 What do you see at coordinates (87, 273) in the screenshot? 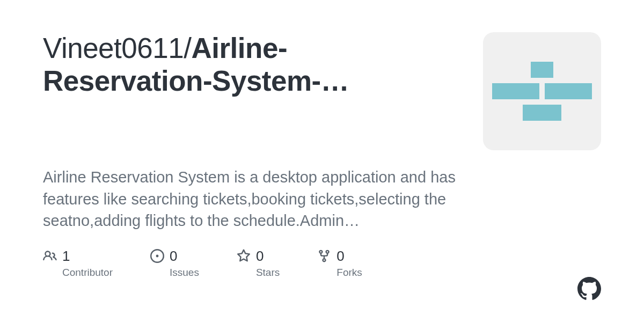
I see `stat-label: Contributor` at bounding box center [87, 273].